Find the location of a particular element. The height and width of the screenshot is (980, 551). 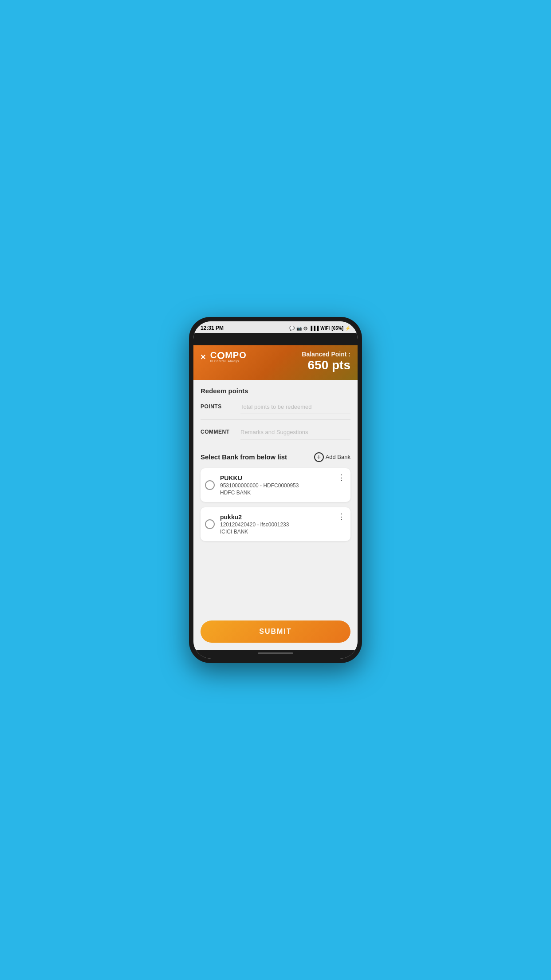

location-icon: ◎ is located at coordinates (305, 328).